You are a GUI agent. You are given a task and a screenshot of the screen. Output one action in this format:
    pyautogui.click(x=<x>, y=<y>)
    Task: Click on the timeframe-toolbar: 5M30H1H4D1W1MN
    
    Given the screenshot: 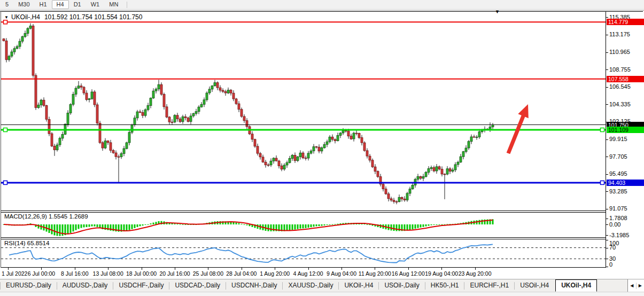 What is the action you would take?
    pyautogui.click(x=322, y=4)
    